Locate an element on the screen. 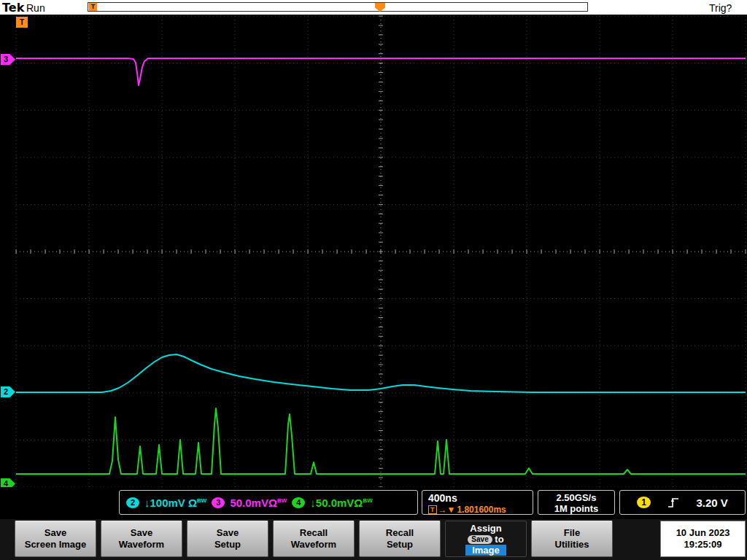  trigger-status-label: Trig? is located at coordinates (721, 8).